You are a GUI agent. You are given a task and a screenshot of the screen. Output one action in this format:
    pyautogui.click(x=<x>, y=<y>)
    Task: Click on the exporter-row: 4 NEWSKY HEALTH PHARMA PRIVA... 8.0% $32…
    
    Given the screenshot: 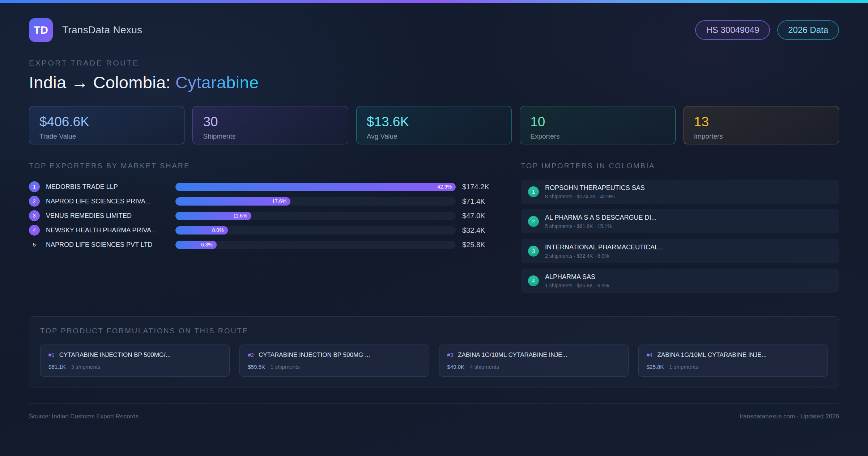 What is the action you would take?
    pyautogui.click(x=262, y=230)
    